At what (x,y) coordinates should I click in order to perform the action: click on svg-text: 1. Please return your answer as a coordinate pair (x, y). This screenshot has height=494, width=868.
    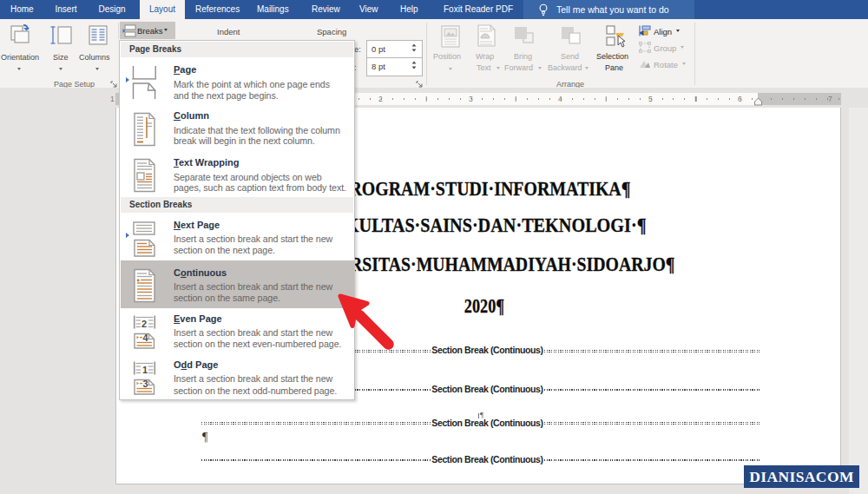
    Looking at the image, I should click on (145, 370).